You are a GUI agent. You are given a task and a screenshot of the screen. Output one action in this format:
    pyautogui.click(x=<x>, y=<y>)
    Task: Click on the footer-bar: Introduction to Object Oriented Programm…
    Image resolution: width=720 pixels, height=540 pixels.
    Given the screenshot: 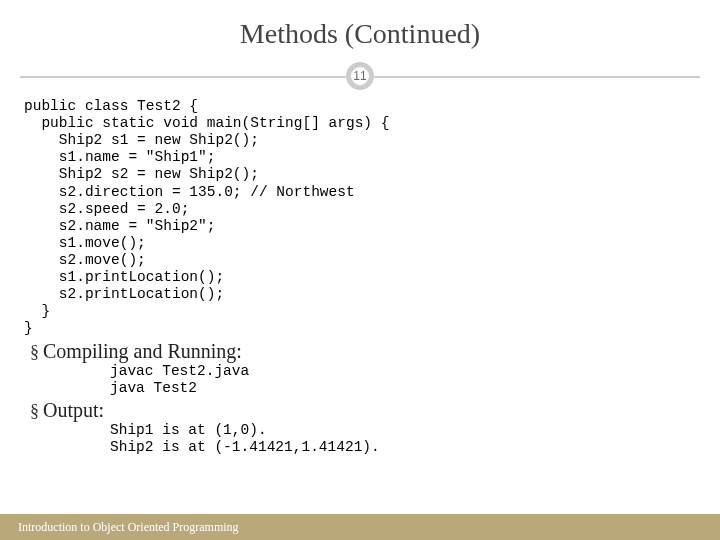 What is the action you would take?
    pyautogui.click(x=360, y=527)
    